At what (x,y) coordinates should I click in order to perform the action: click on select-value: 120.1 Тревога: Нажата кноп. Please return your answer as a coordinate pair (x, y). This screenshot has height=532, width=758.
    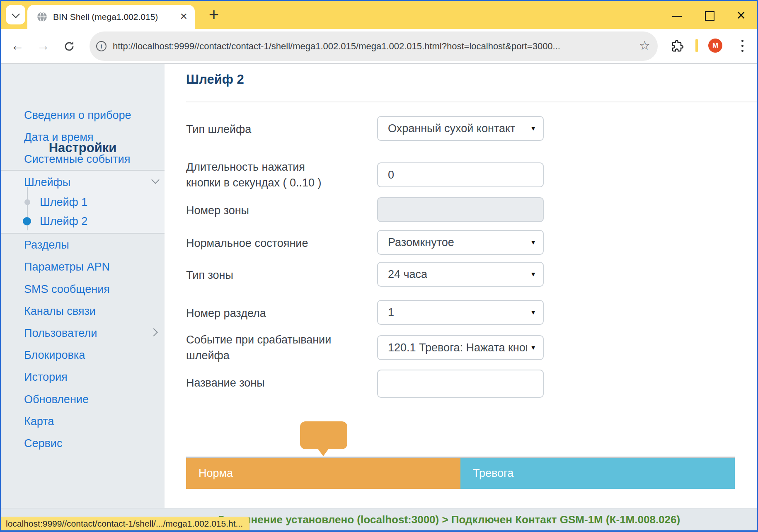
    Looking at the image, I should click on (458, 348).